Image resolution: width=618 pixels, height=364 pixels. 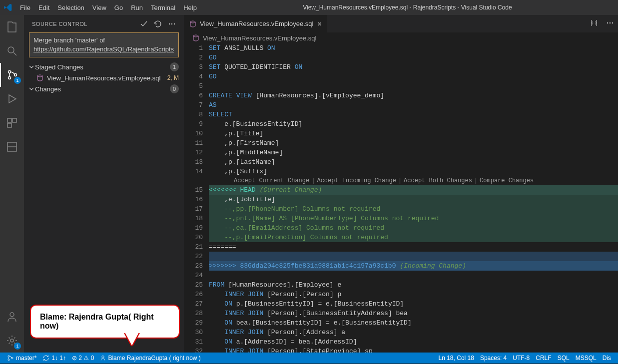 What do you see at coordinates (12, 184) in the screenshot?
I see `activitybar: 1 1` at bounding box center [12, 184].